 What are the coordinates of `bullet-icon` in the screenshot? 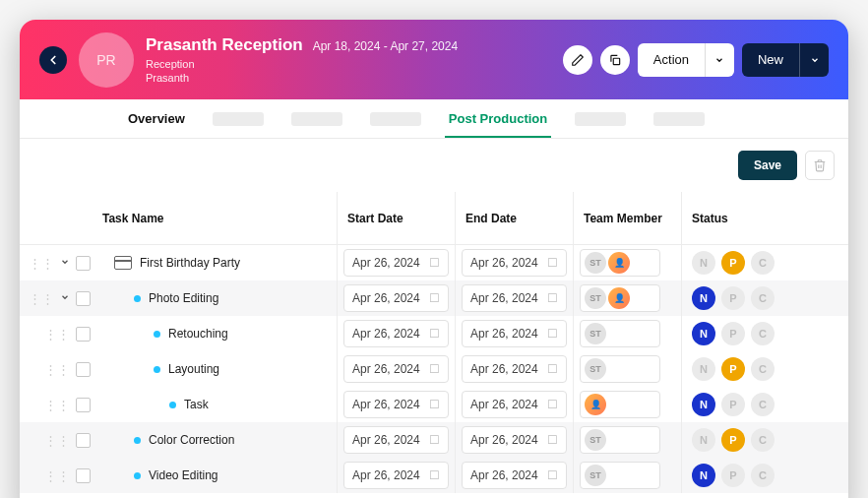 It's located at (138, 441).